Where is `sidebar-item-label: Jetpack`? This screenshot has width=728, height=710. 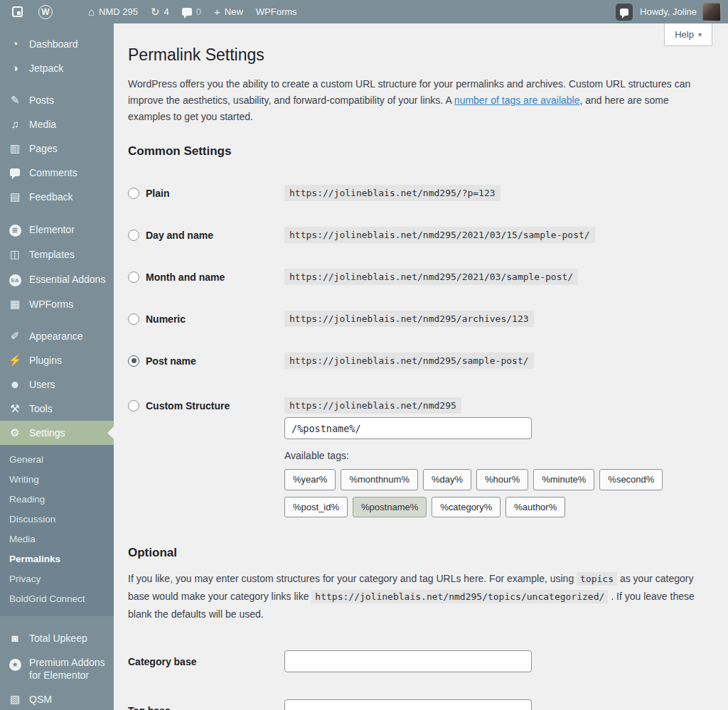
sidebar-item-label: Jetpack is located at coordinates (46, 68).